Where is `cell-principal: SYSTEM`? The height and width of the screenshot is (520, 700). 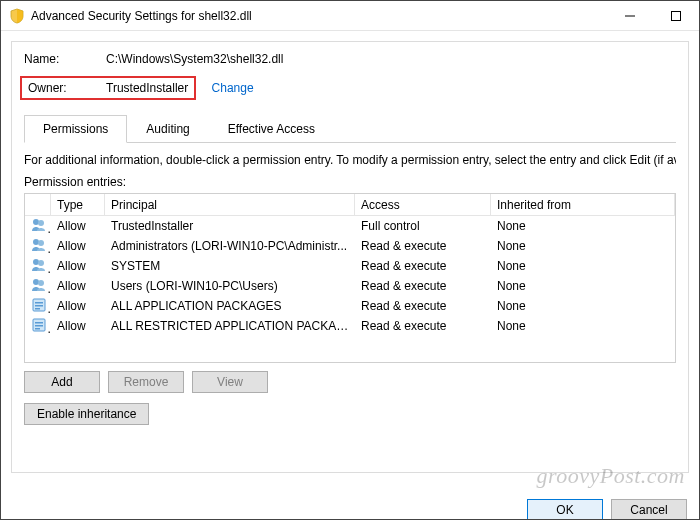 cell-principal: SYSTEM is located at coordinates (230, 266).